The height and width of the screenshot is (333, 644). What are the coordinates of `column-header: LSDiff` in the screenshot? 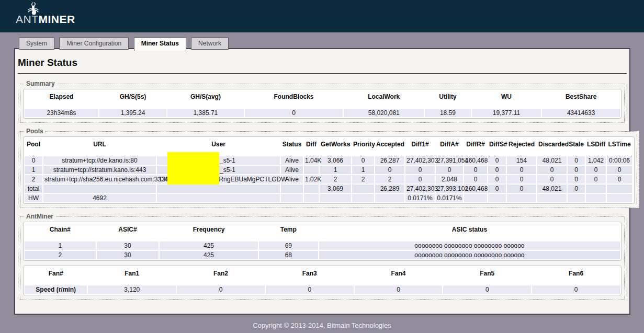 It's located at (596, 146).